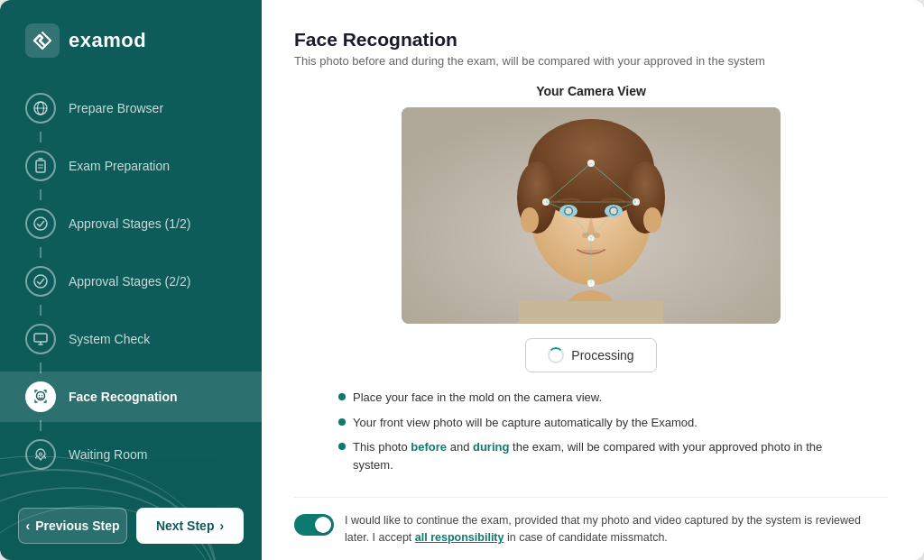  I want to click on system-check-icon-wrap, so click(41, 339).